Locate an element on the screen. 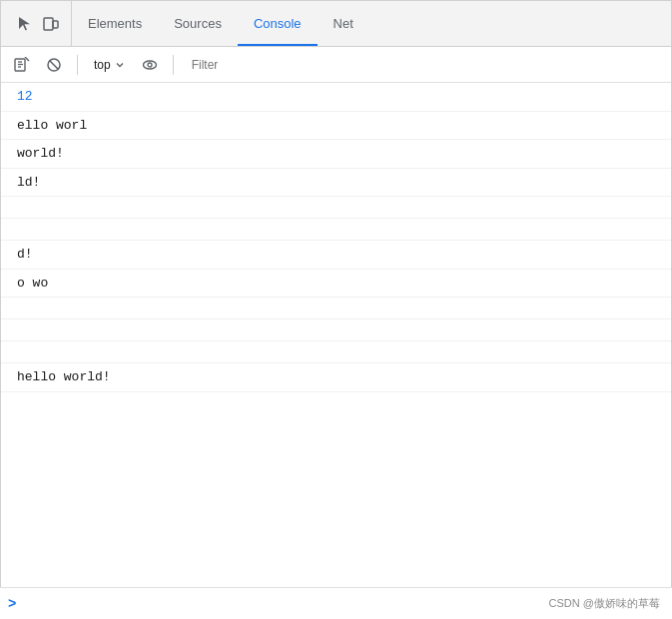 The height and width of the screenshot is (619, 672). tab-sources: Sources is located at coordinates (198, 24).